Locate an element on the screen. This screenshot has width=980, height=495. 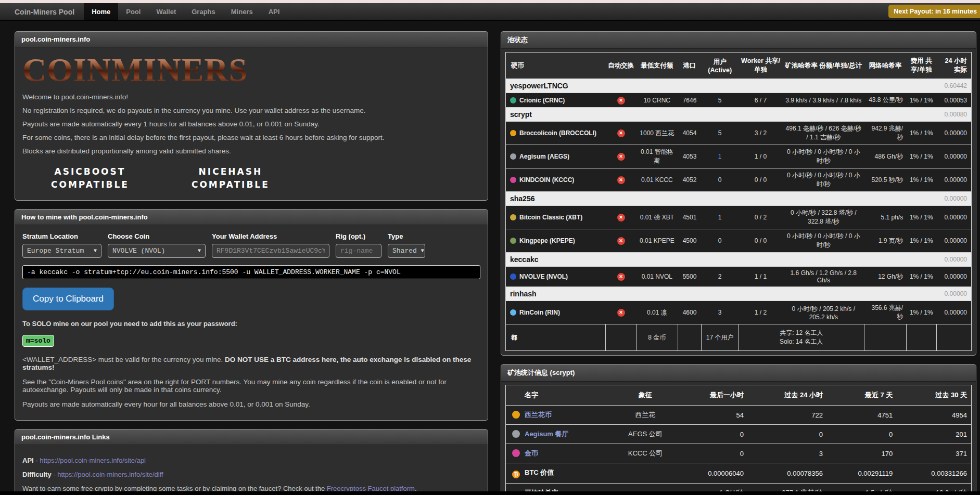
stats-name-cell: ₿BTC 价值 is located at coordinates (562, 473).